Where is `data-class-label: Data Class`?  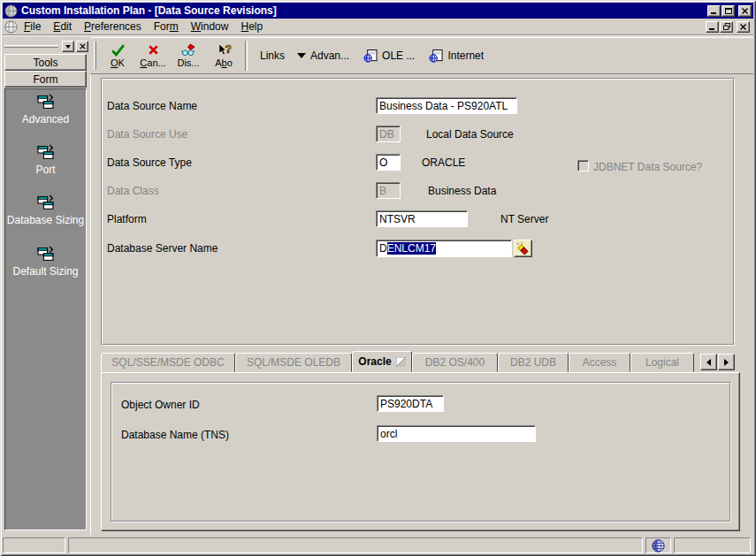 data-class-label: Data Class is located at coordinates (133, 191).